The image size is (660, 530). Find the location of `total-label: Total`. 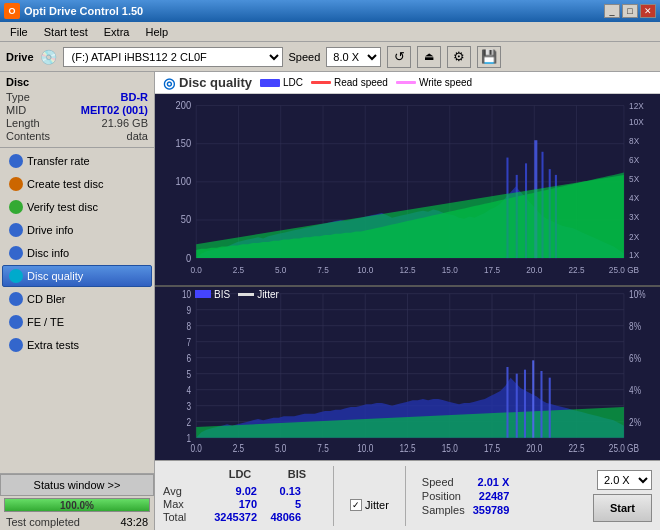

total-label: Total is located at coordinates (183, 517).